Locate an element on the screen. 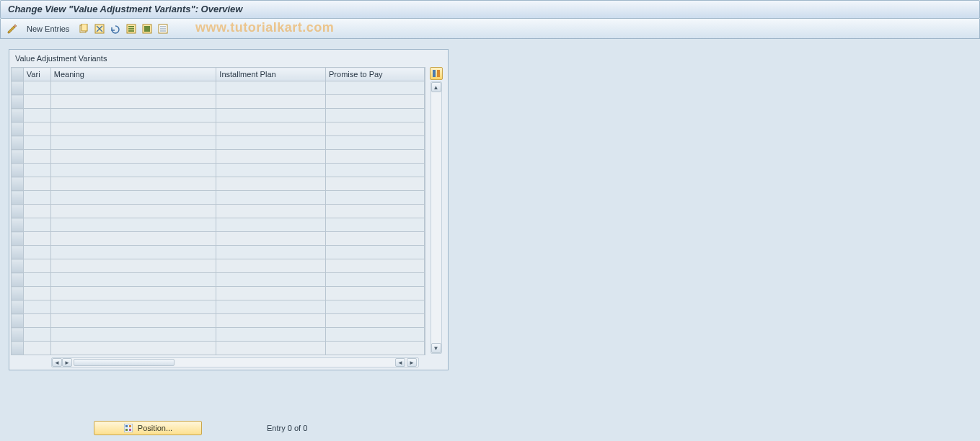 The width and height of the screenshot is (980, 441). scroll-right-icon: ◄ is located at coordinates (400, 362).